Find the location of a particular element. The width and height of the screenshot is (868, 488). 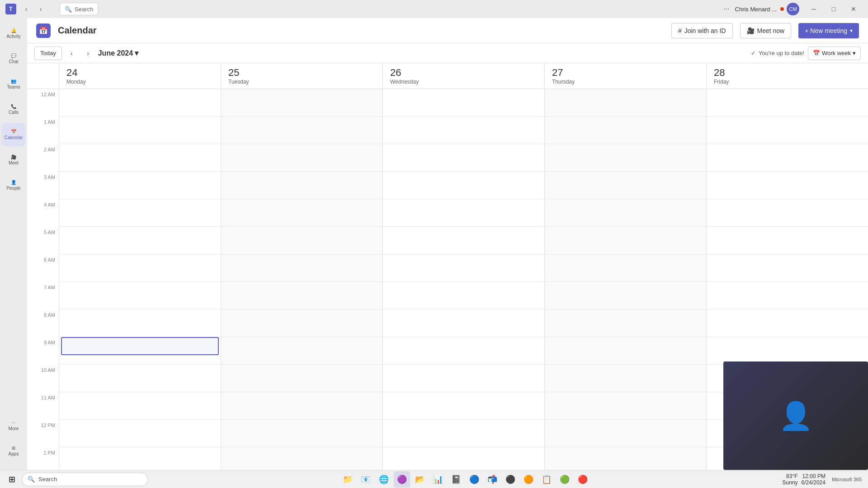

taskbar-icon-app2: 🟠 is located at coordinates (528, 479).